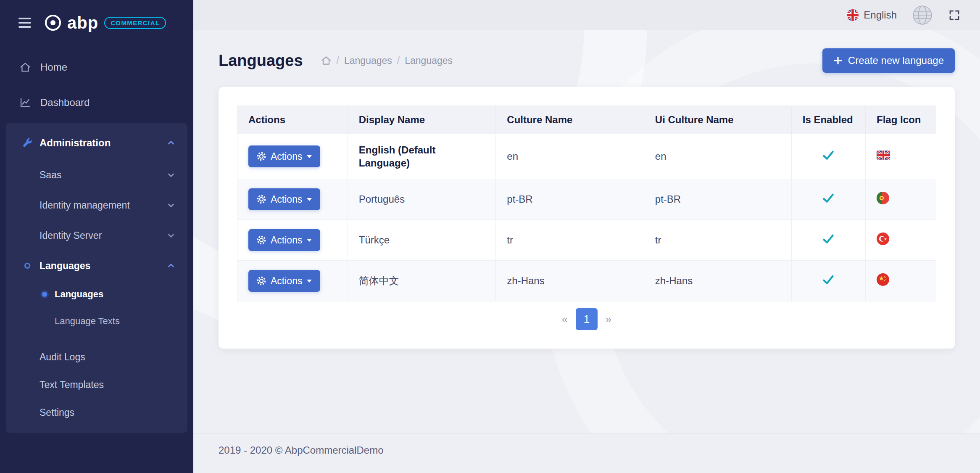 The width and height of the screenshot is (980, 473). I want to click on chevron-down-icon, so click(171, 175).